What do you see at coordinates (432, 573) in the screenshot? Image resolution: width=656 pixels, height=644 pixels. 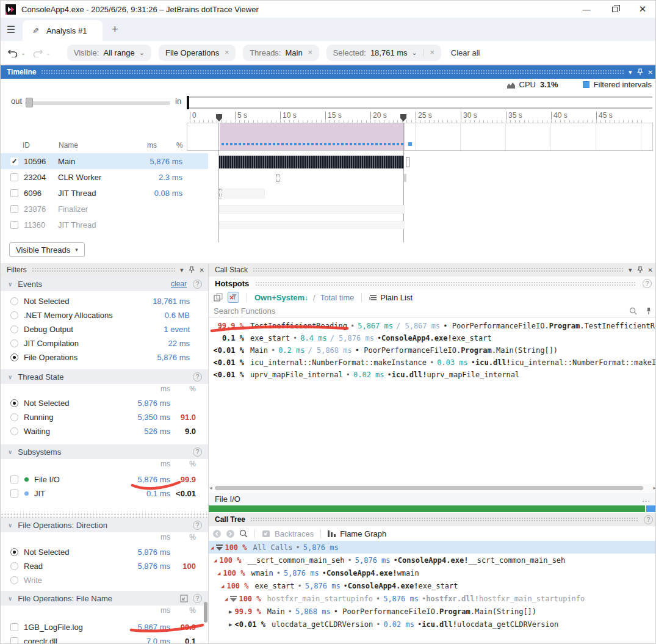 I see `call-tree-row: ◢ 100 % wmain • 5,876 ms • ConsoleApp4.e…` at bounding box center [432, 573].